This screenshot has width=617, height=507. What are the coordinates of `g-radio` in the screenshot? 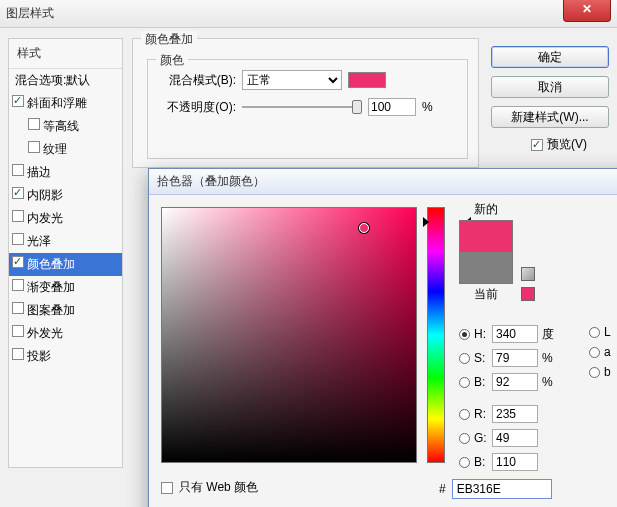 It's located at (464, 438).